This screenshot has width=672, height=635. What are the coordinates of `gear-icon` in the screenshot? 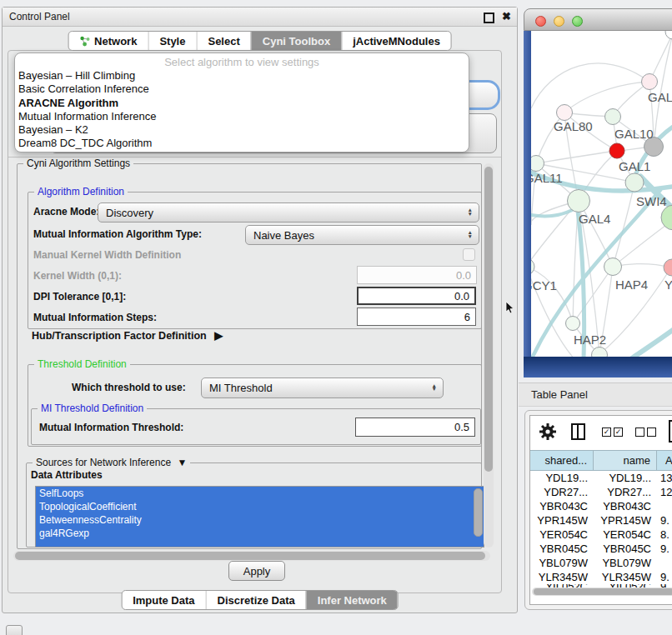 It's located at (548, 432).